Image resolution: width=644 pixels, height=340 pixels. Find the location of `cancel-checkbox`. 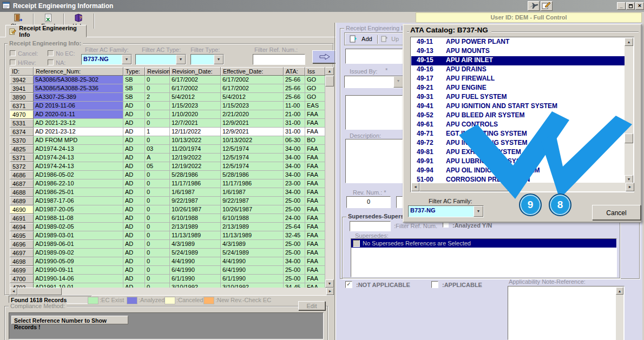

cancel-checkbox is located at coordinates (13, 53).